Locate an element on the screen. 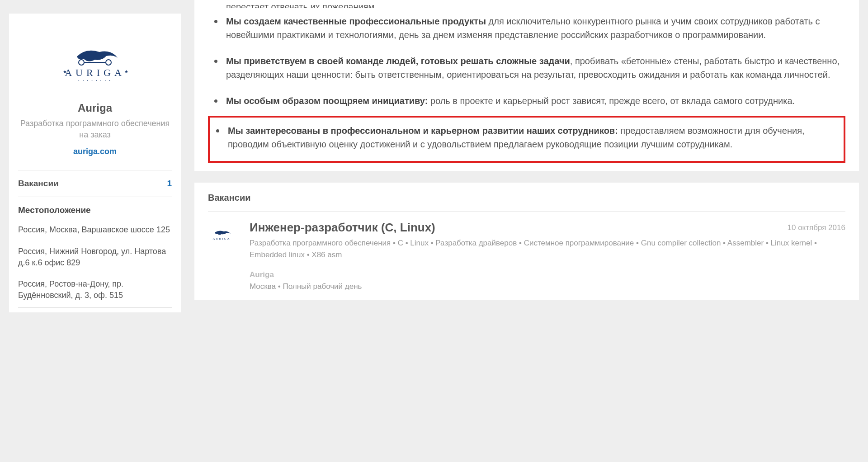 The width and height of the screenshot is (868, 462). sidebar-vacancies-row: Вакансии 1 is located at coordinates (95, 184).